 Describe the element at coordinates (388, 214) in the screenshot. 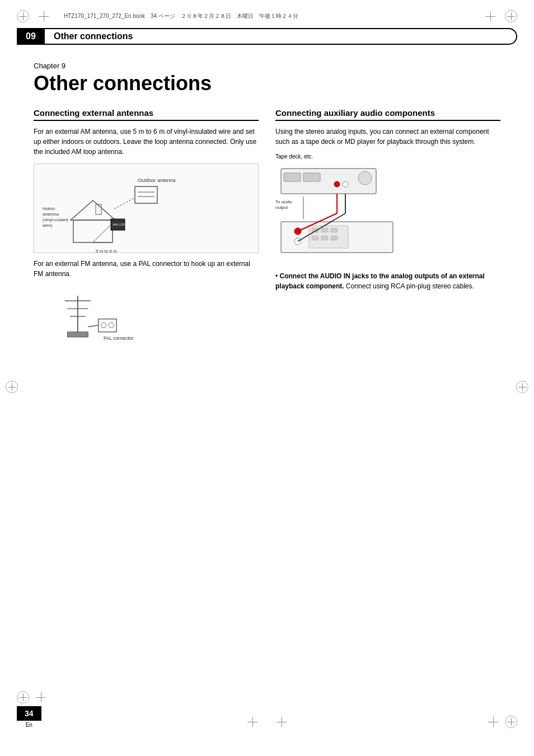

I see `tape-deck-diagram: To audio output` at that location.